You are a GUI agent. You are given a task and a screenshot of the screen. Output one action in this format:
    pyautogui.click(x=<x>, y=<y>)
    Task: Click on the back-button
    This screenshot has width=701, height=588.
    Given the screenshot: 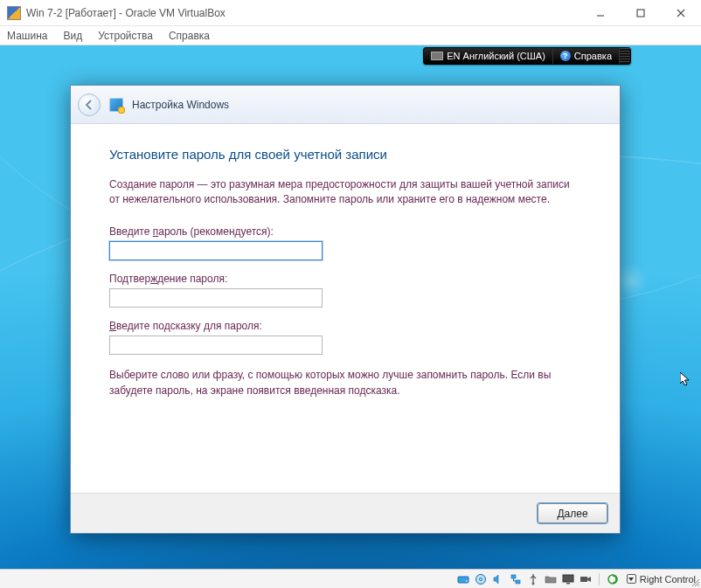 What is the action you would take?
    pyautogui.click(x=89, y=105)
    